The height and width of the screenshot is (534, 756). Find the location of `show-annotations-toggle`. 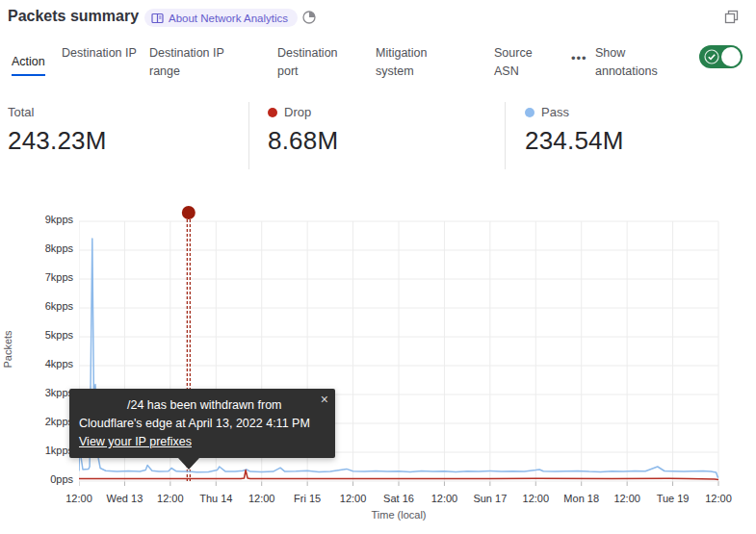

show-annotations-toggle is located at coordinates (720, 57).